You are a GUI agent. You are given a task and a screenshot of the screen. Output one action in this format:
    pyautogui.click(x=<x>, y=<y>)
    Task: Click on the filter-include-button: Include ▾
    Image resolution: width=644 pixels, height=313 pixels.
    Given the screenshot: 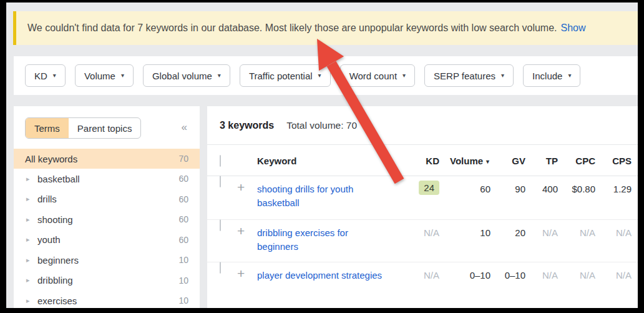 What is the action you would take?
    pyautogui.click(x=552, y=76)
    